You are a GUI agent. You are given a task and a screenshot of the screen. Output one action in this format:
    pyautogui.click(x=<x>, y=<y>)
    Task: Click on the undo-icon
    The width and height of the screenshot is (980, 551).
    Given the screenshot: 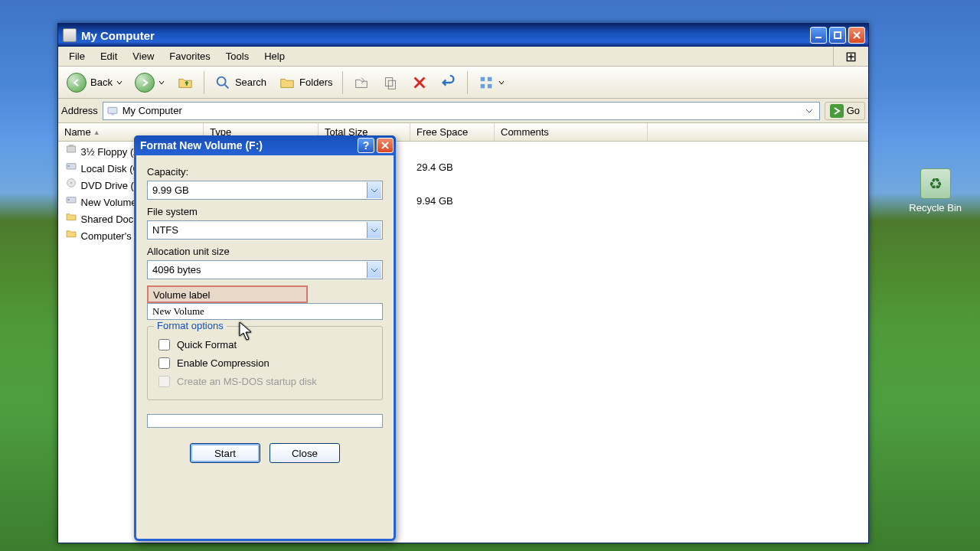 What is the action you would take?
    pyautogui.click(x=449, y=83)
    